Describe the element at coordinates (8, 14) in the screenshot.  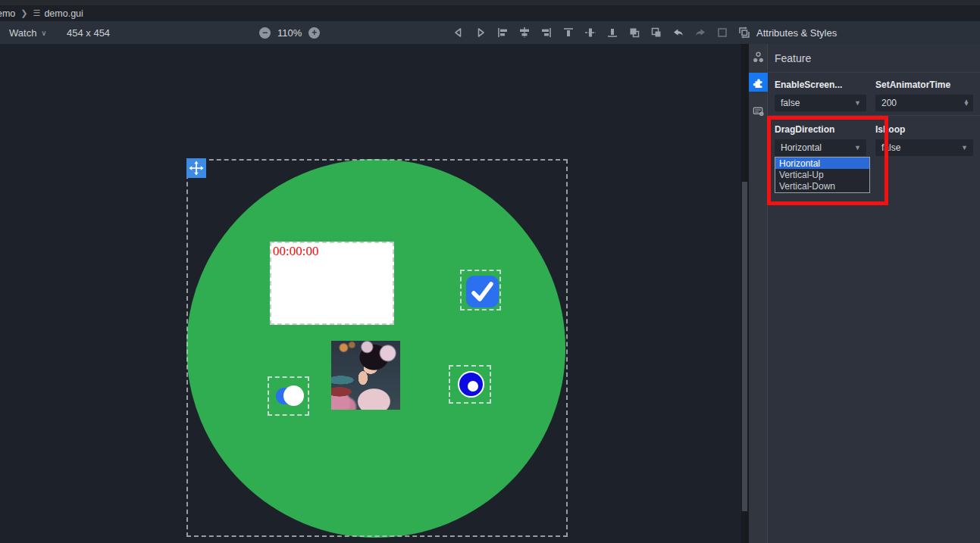
I see `breadcrumb-project: emo` at that location.